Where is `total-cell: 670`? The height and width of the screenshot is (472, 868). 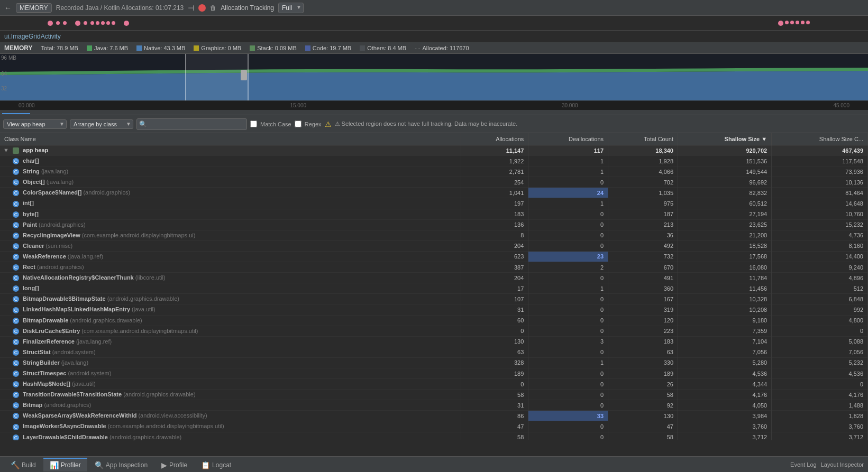 total-cell: 670 is located at coordinates (643, 267).